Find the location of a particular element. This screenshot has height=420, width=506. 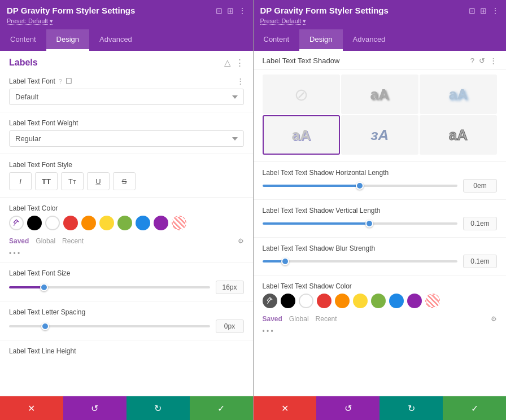

orange-swatch is located at coordinates (89, 223).